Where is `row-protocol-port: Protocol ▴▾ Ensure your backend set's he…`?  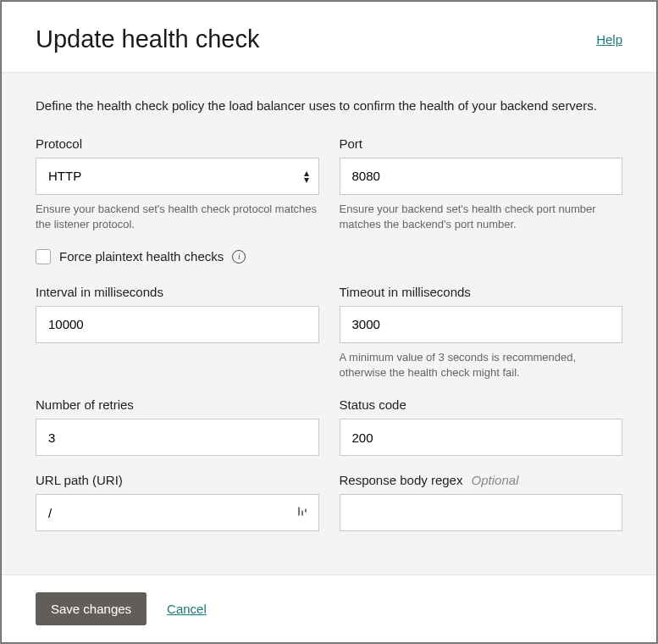 row-protocol-port: Protocol ▴▾ Ensure your backend set's he… is located at coordinates (329, 185).